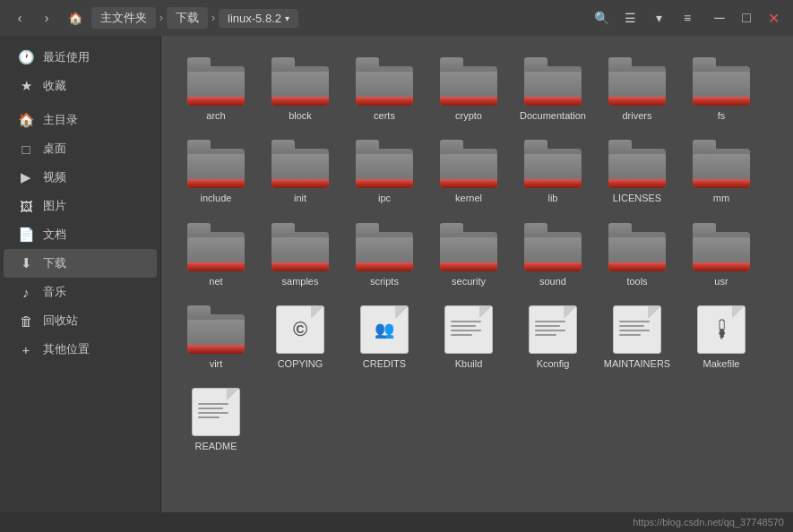 The height and width of the screenshot is (532, 793). I want to click on file-name: README, so click(215, 446).